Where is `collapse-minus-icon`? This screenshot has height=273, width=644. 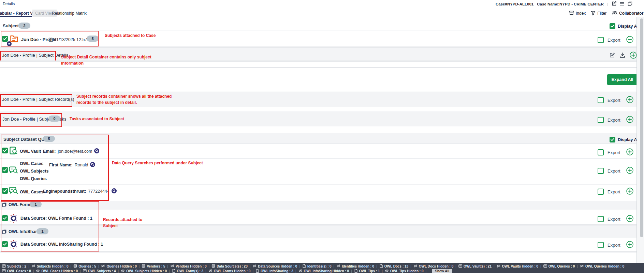
collapse-minus-icon is located at coordinates (630, 40).